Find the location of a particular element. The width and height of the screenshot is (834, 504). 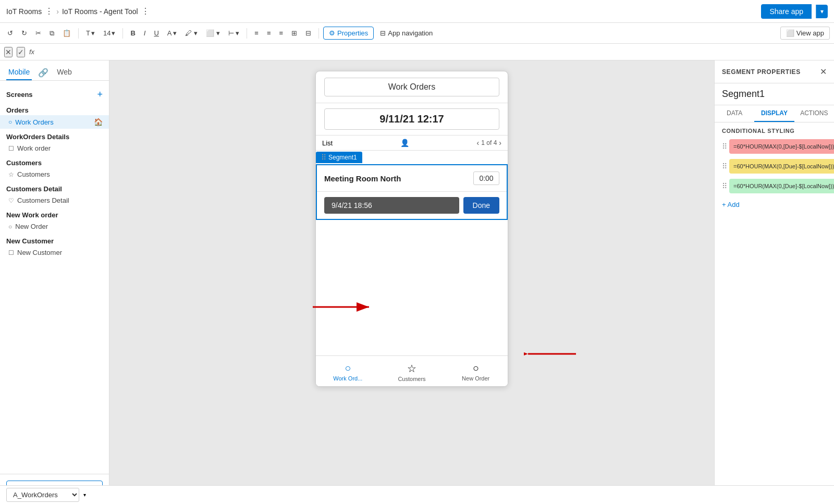

font-size-button: 14 ▾ is located at coordinates (109, 33).